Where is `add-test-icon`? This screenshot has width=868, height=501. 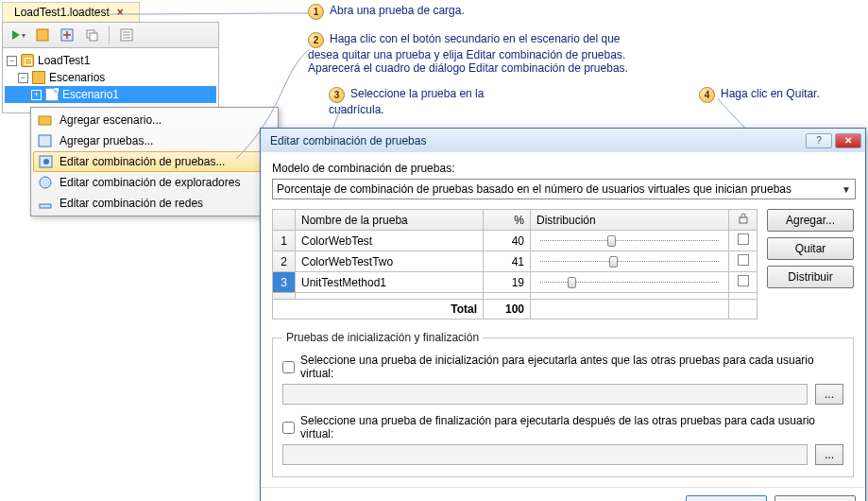 add-test-icon is located at coordinates (67, 35).